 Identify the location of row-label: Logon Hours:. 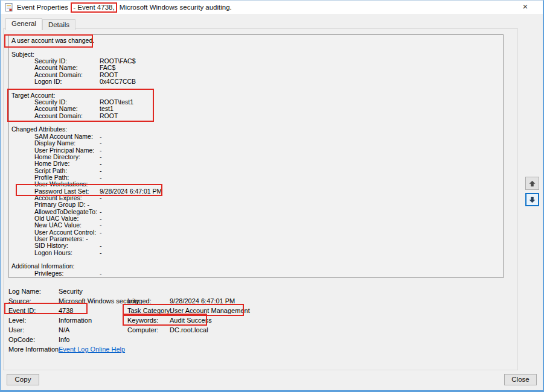
(67, 253).